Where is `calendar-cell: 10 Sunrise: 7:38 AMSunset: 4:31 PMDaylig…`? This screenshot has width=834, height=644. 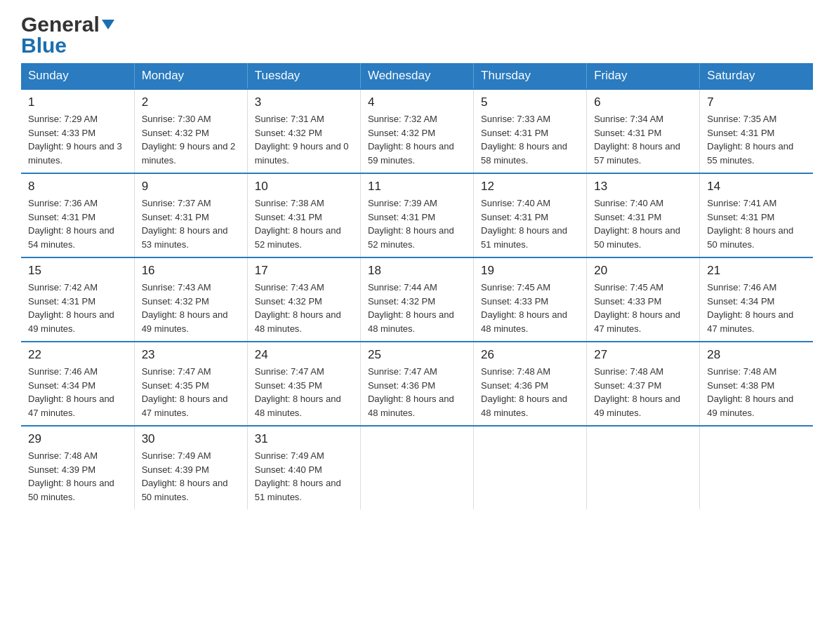
calendar-cell: 10 Sunrise: 7:38 AMSunset: 4:31 PMDaylig… is located at coordinates (303, 215).